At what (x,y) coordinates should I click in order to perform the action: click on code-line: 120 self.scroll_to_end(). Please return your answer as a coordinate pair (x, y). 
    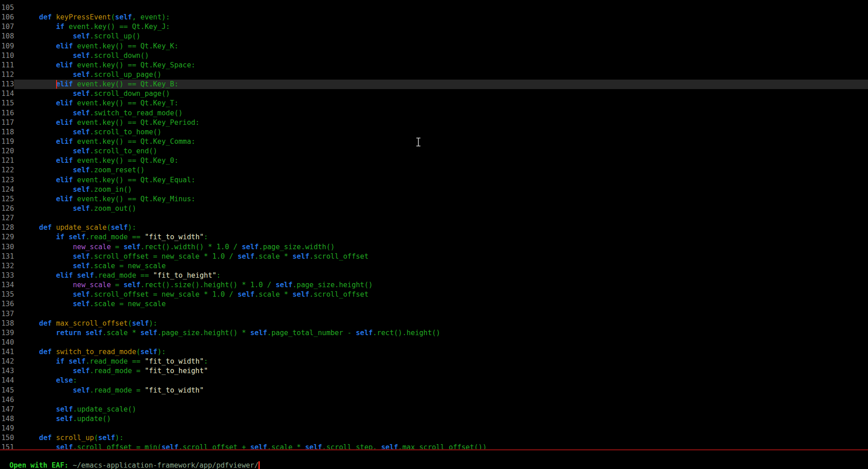
    Looking at the image, I should click on (434, 151).